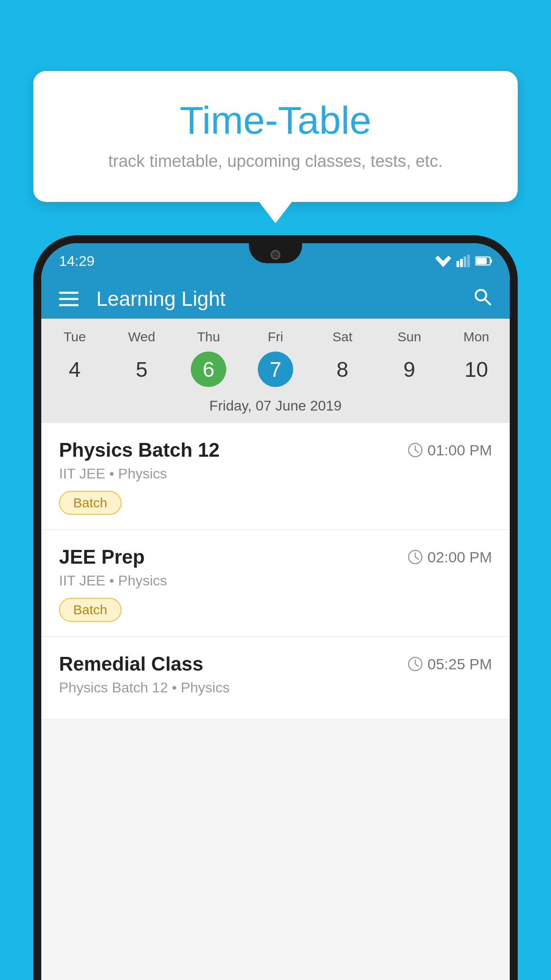 The height and width of the screenshot is (980, 551). Describe the element at coordinates (276, 299) in the screenshot. I see `app-header: Learning Light` at that location.